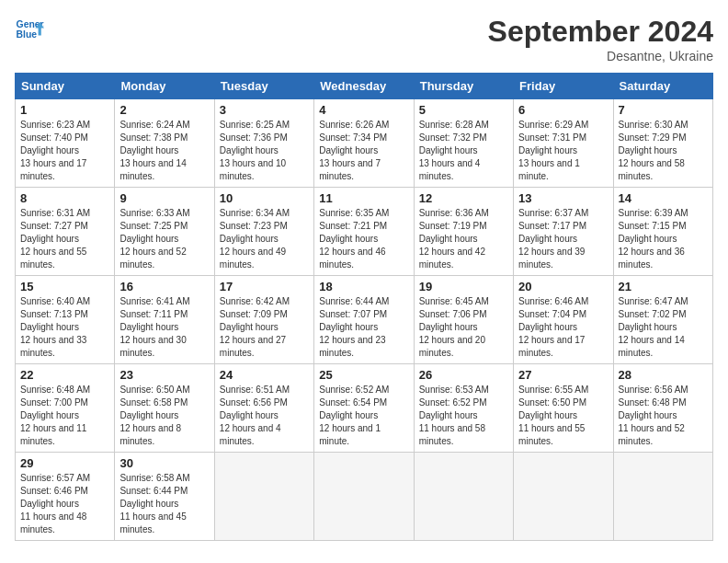 The height and width of the screenshot is (563, 728). Describe the element at coordinates (563, 408) in the screenshot. I see `calendar-cell: 27 Sunrise: 6:55 AM Sunset: 6:50 PM Dayl…` at that location.